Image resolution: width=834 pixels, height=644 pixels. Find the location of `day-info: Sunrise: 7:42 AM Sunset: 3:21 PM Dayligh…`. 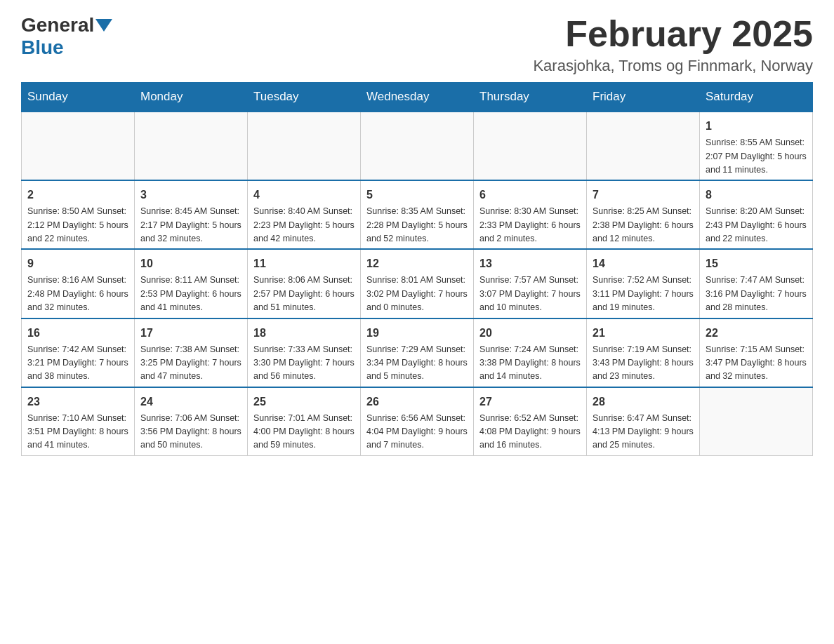

day-info: Sunrise: 7:42 AM Sunset: 3:21 PM Dayligh… is located at coordinates (78, 363).